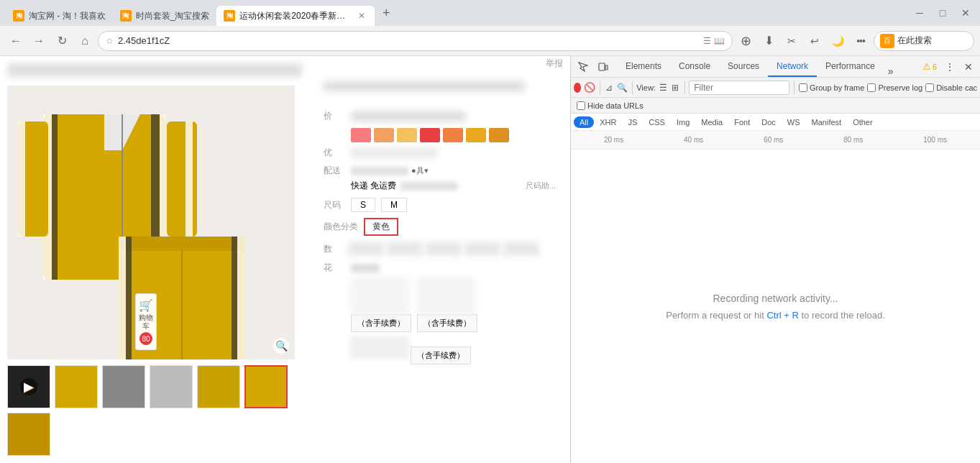  I want to click on filter-ws: WS, so click(794, 122).